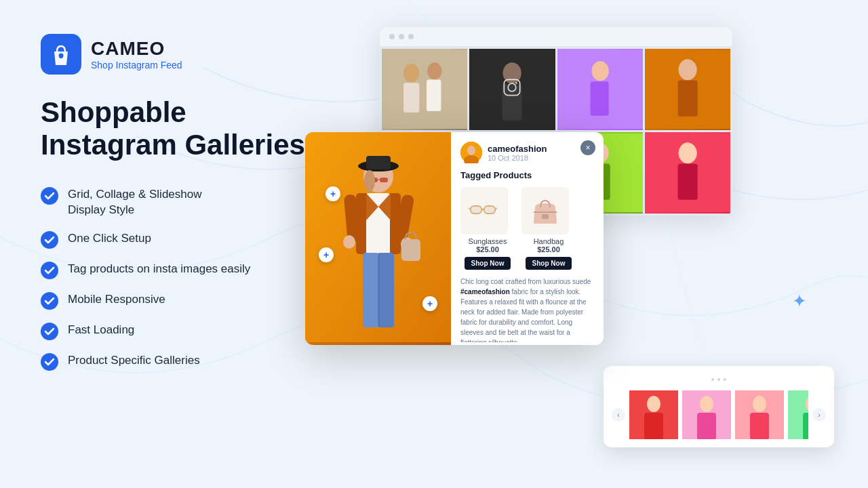  I want to click on main-headline: Shoppable Instagram Galleries, so click(183, 129).